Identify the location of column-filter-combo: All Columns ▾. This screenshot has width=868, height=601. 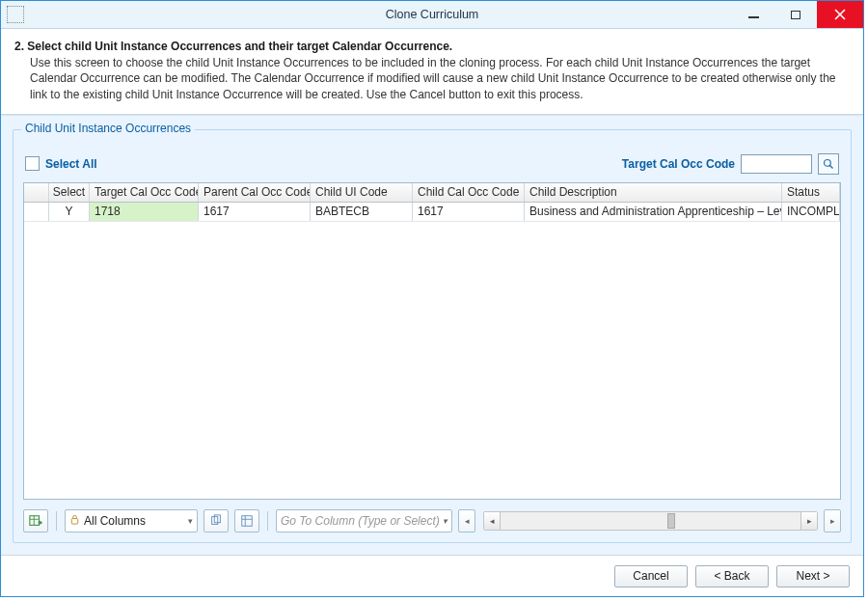
(131, 521).